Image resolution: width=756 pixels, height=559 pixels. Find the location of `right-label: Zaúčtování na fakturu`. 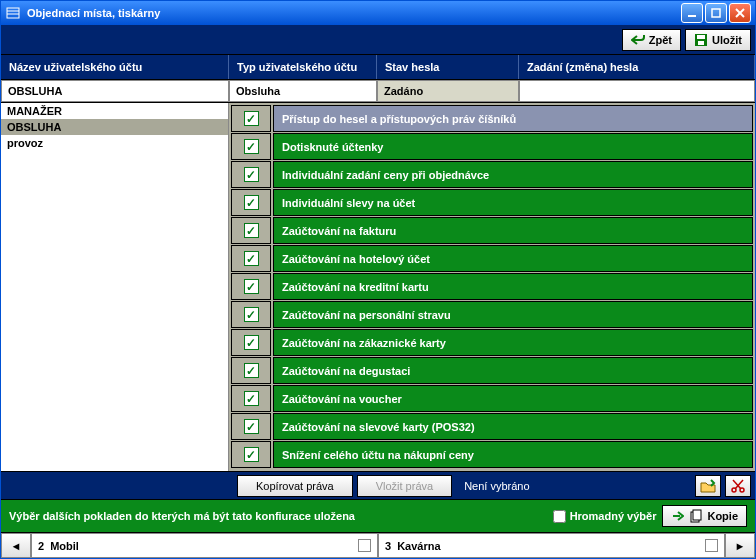

right-label: Zaúčtování na fakturu is located at coordinates (513, 230).